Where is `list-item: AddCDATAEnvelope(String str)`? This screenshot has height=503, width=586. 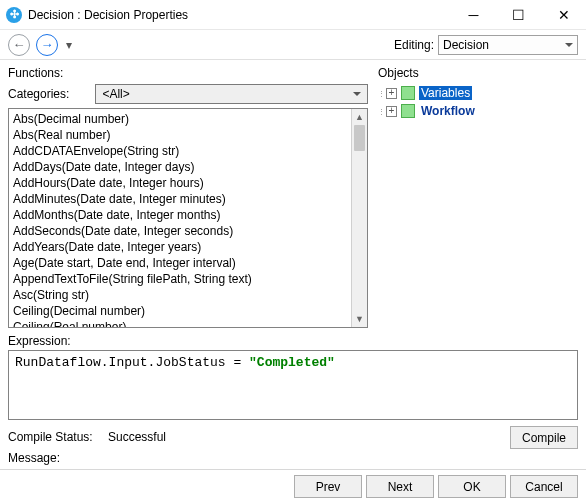
list-item: AddCDATAEnvelope(String str) is located at coordinates (180, 151).